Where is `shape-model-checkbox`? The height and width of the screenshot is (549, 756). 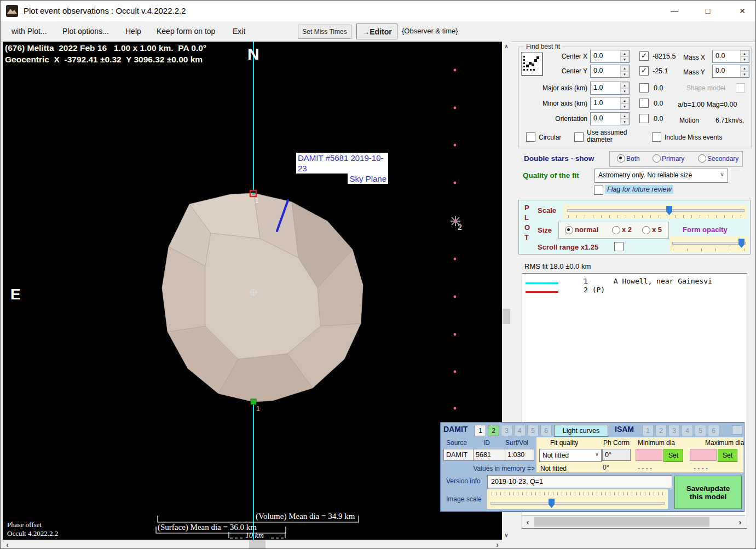 shape-model-checkbox is located at coordinates (740, 88).